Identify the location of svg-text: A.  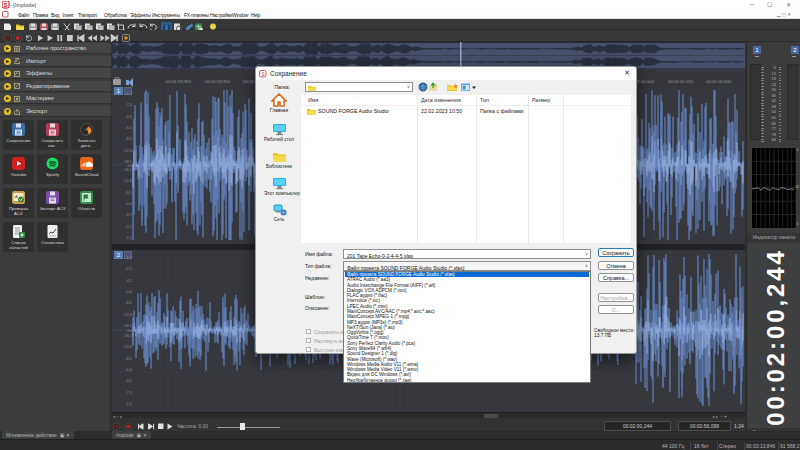
(16, 196).